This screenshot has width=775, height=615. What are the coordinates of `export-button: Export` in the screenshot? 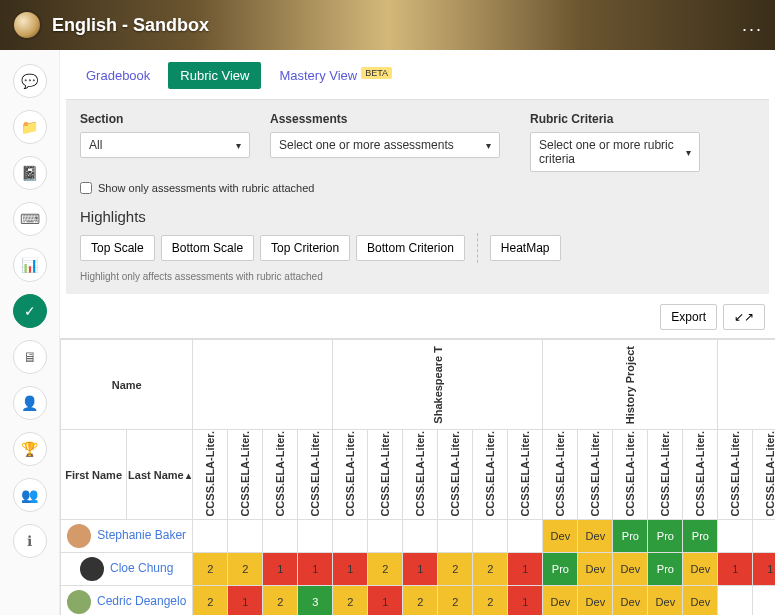 It's located at (688, 317).